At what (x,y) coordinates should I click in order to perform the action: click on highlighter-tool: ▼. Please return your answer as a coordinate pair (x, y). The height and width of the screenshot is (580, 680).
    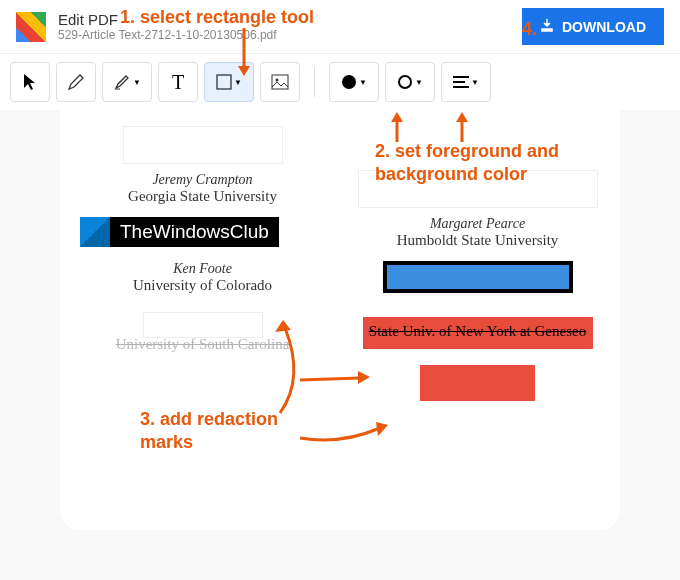
    Looking at the image, I should click on (127, 82).